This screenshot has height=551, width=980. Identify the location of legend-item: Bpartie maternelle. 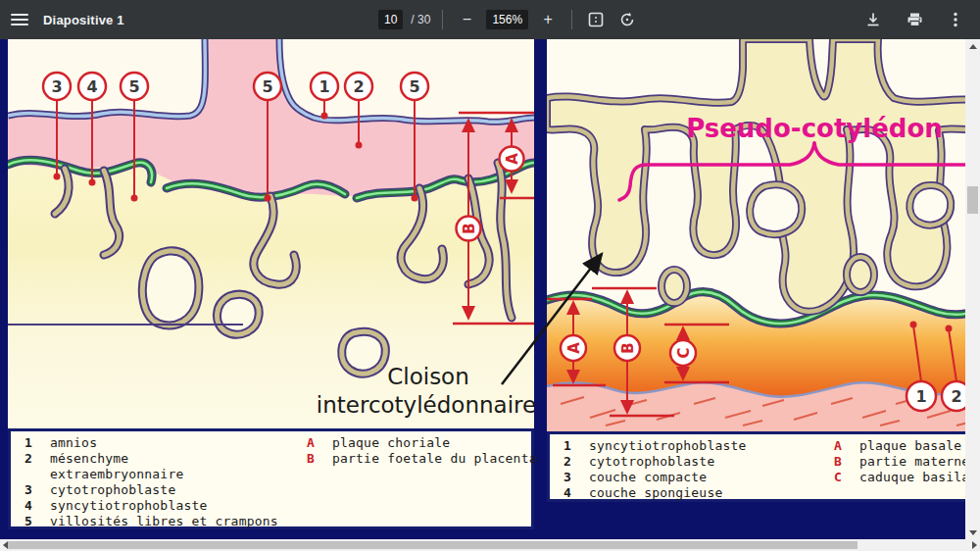
(907, 462).